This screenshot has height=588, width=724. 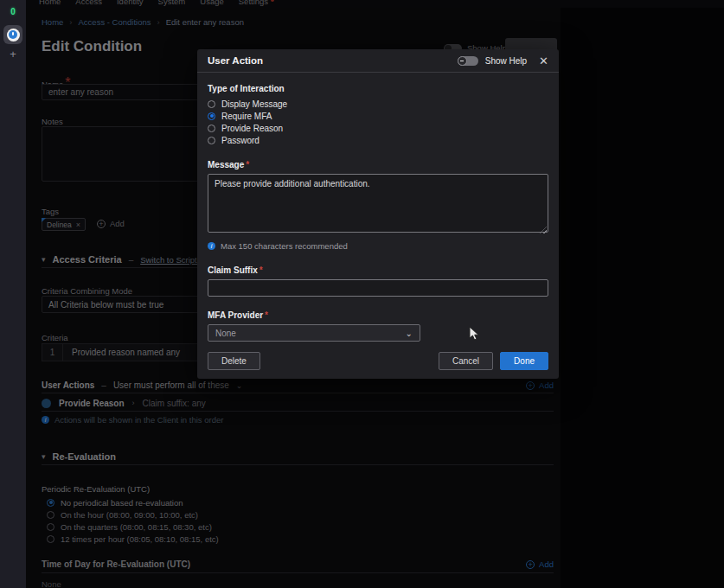 What do you see at coordinates (13, 35) in the screenshot?
I see `app-launcher-button` at bounding box center [13, 35].